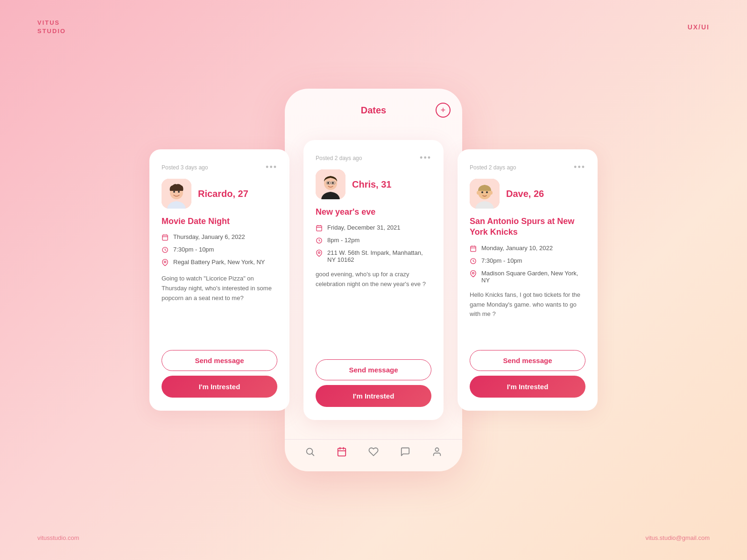  What do you see at coordinates (426, 158) in the screenshot?
I see `card-more-chris: •••` at bounding box center [426, 158].